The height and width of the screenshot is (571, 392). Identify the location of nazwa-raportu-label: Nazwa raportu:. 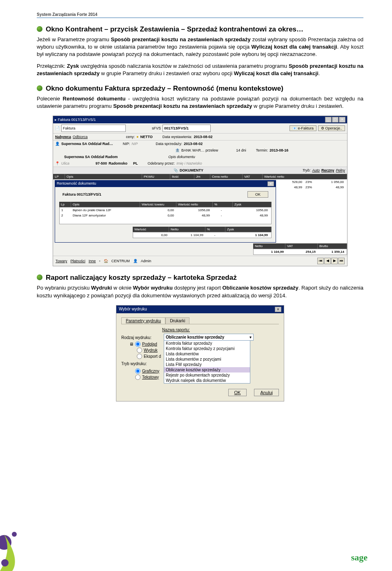
(176, 330).